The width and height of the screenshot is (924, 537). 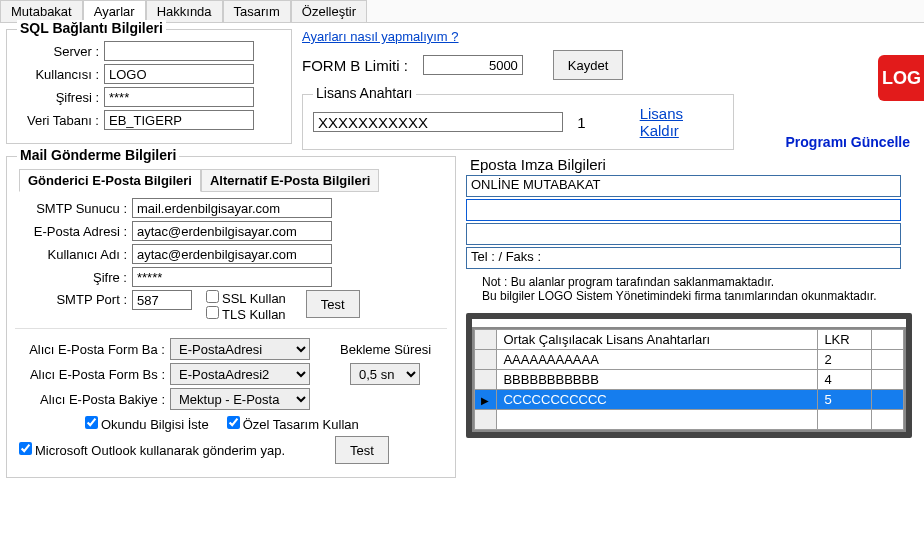 What do you see at coordinates (333, 304) in the screenshot?
I see `mail-test-button: Test` at bounding box center [333, 304].